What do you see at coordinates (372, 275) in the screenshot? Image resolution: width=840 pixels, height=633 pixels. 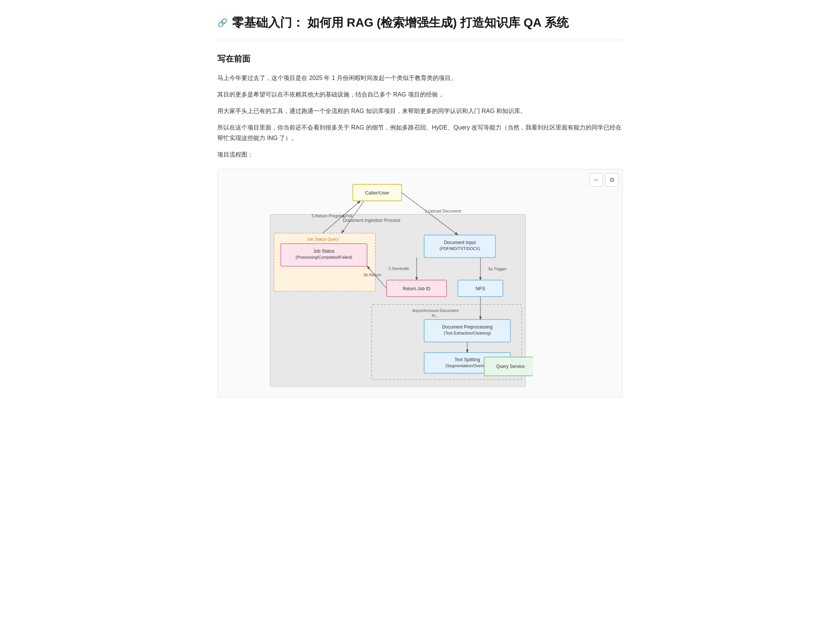 I see `return-b-label: 3b.Return` at bounding box center [372, 275].